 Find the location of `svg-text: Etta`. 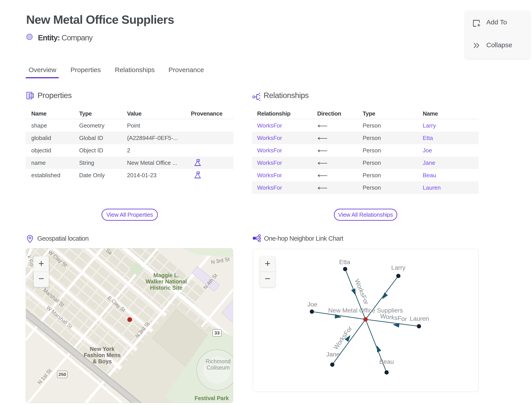

svg-text: Etta is located at coordinates (345, 262).